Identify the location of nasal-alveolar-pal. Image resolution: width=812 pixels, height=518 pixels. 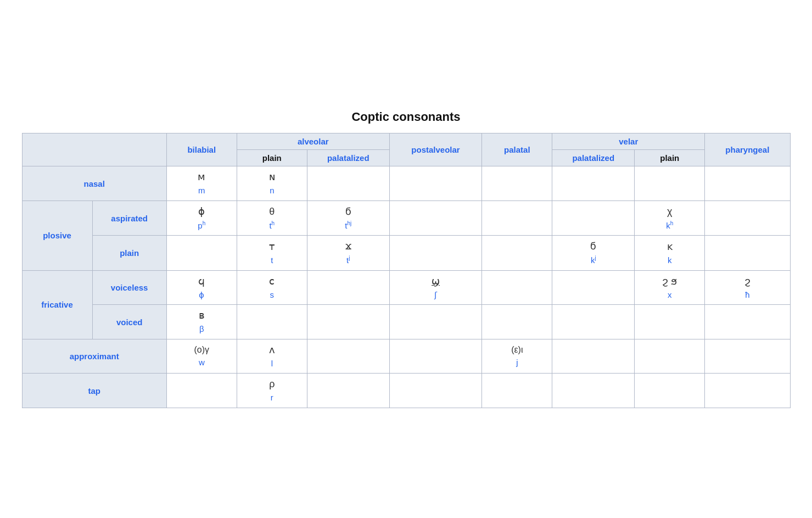
(348, 183).